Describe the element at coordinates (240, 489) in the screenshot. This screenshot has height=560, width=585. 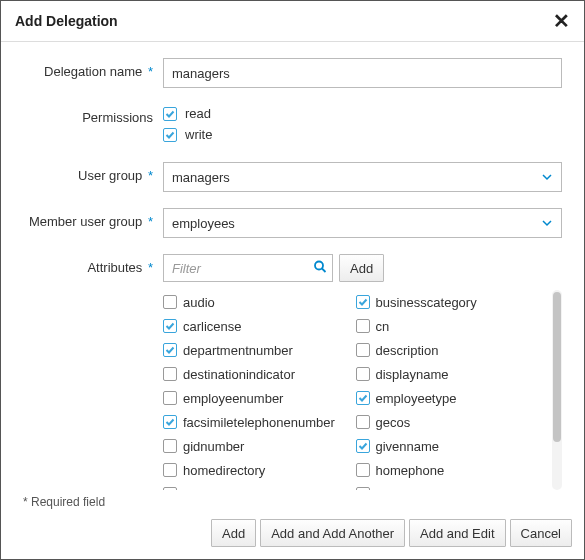
I see `attribute-label: homepostaladdress` at that location.